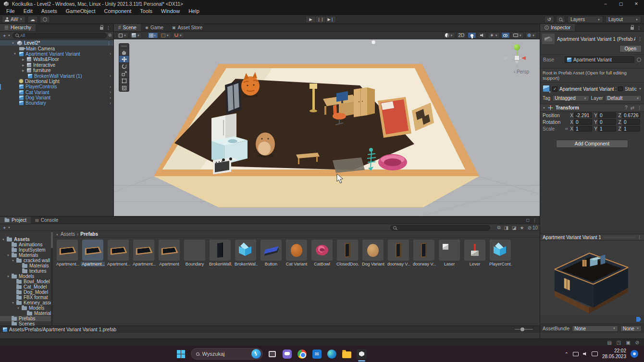  What do you see at coordinates (332, 354) in the screenshot?
I see `edge-button` at bounding box center [332, 354].